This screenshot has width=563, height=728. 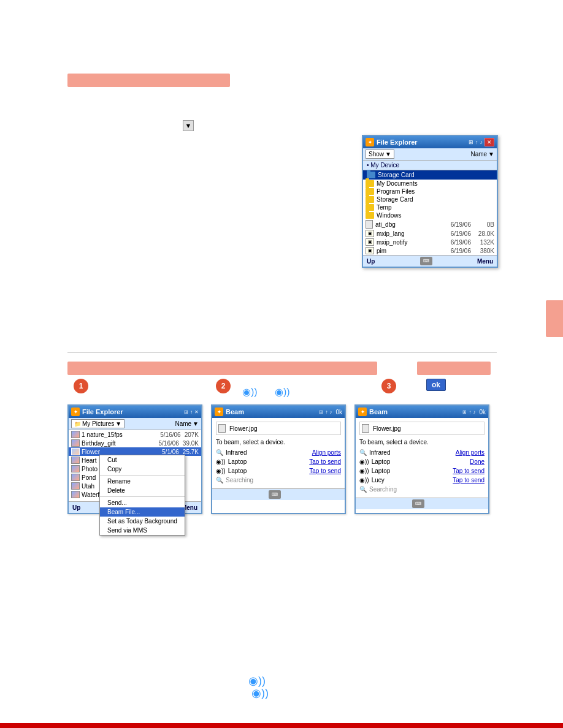 I want to click on list-item: Program Files, so click(x=430, y=191).